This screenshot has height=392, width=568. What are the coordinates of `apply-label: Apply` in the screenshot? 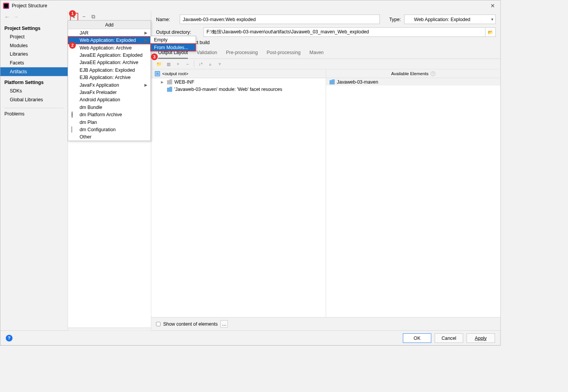 It's located at (481, 338).